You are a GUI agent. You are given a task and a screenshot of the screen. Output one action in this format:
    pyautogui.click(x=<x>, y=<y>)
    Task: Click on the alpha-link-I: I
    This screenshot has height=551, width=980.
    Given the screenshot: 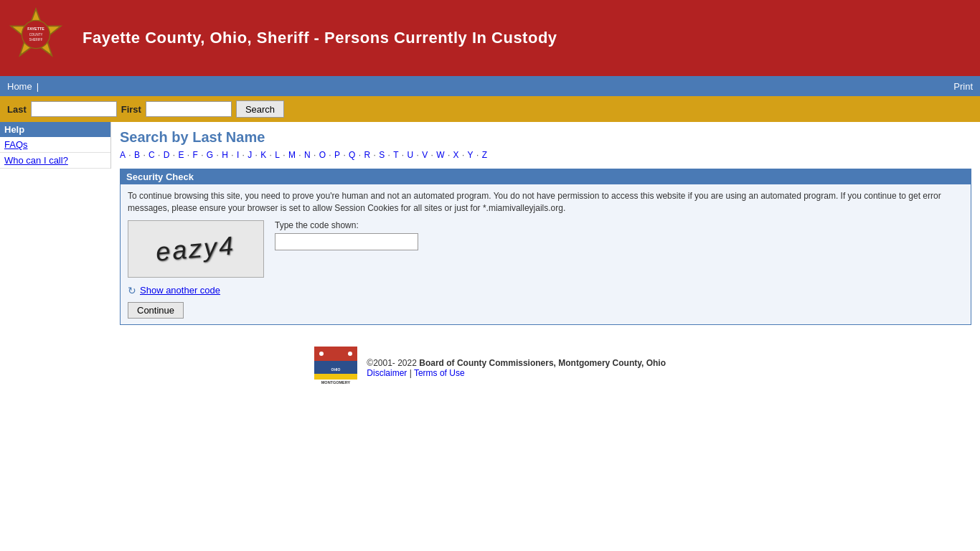 What is the action you would take?
    pyautogui.click(x=238, y=155)
    